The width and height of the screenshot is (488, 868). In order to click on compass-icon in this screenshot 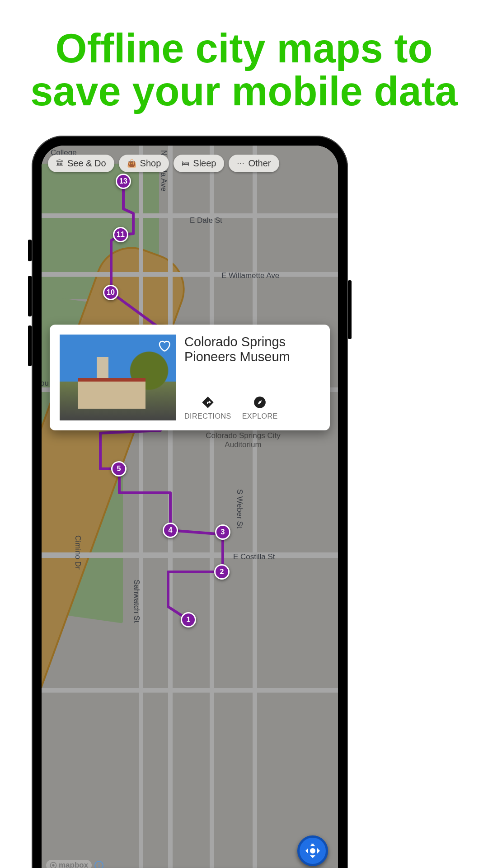, I will do `click(260, 402)`.